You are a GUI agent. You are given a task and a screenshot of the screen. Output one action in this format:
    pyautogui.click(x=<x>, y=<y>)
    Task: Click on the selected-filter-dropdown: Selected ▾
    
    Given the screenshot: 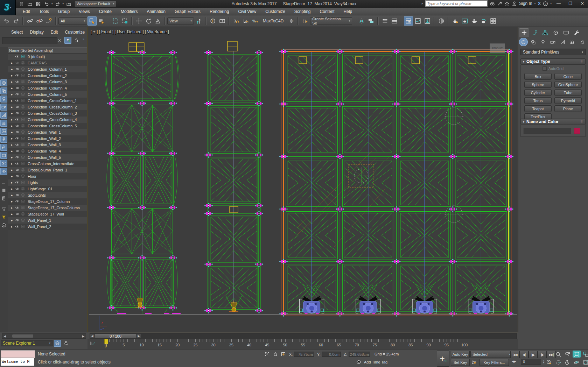 What is the action you would take?
    pyautogui.click(x=491, y=354)
    